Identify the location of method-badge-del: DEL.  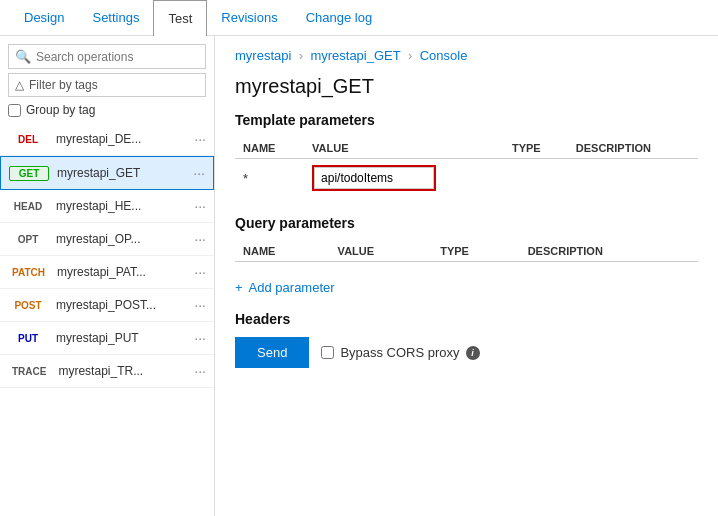
(28, 140).